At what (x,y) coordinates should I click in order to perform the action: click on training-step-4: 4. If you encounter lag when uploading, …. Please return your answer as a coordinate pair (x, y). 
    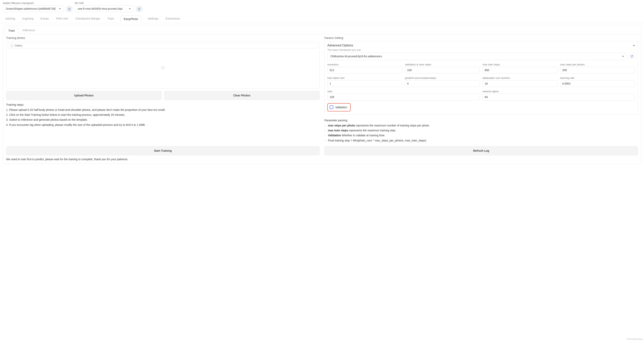
    Looking at the image, I should click on (163, 125).